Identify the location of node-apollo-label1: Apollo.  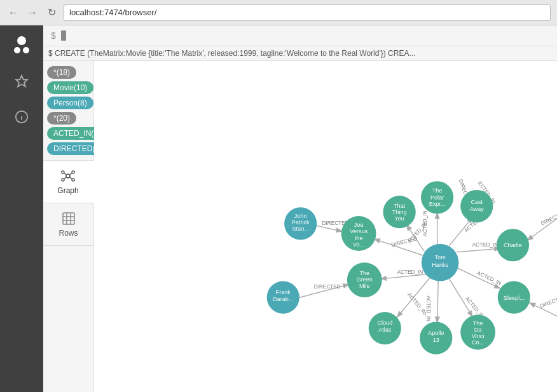
(436, 333).